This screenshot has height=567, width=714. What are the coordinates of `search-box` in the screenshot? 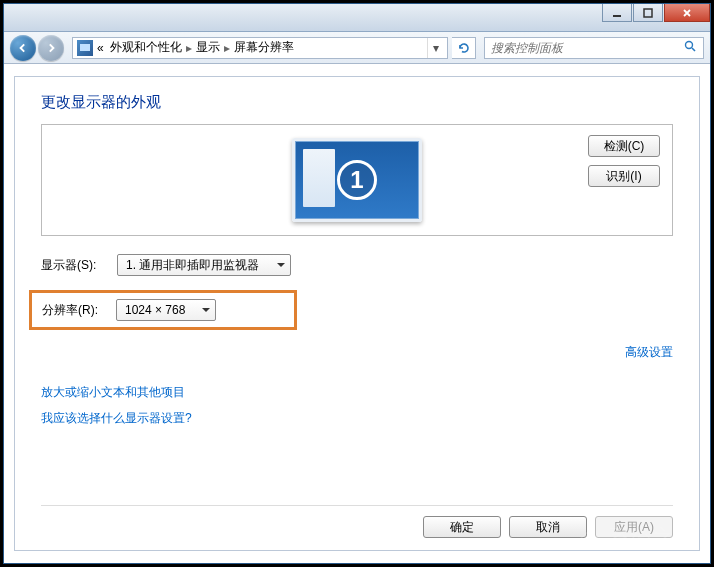 It's located at (594, 48).